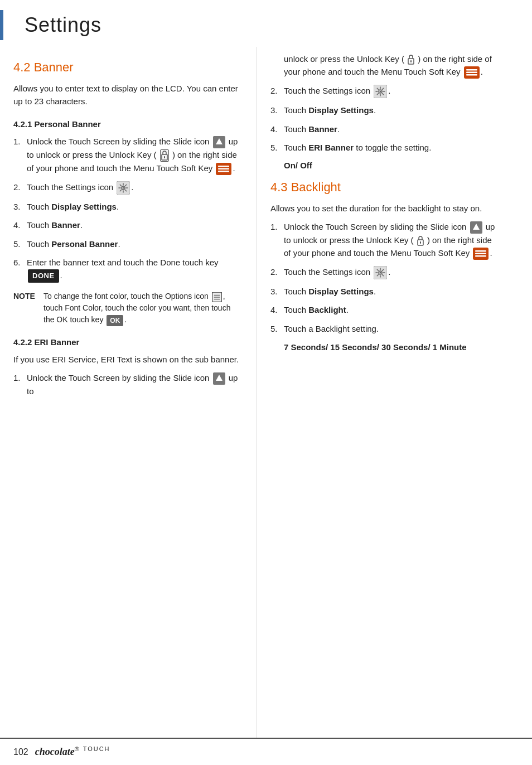  What do you see at coordinates (20, 187) in the screenshot?
I see `step-number-2: 2.` at bounding box center [20, 187].